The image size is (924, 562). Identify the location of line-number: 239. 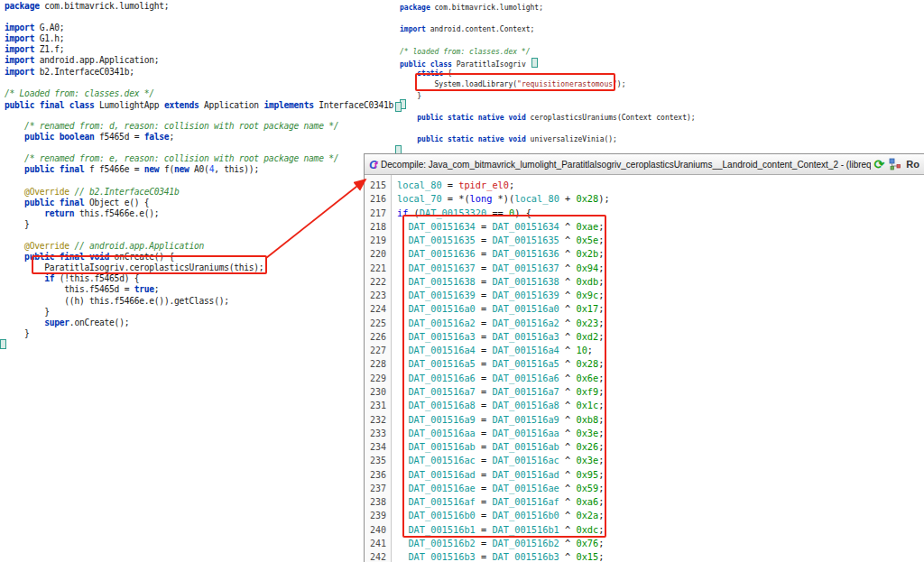
(377, 516).